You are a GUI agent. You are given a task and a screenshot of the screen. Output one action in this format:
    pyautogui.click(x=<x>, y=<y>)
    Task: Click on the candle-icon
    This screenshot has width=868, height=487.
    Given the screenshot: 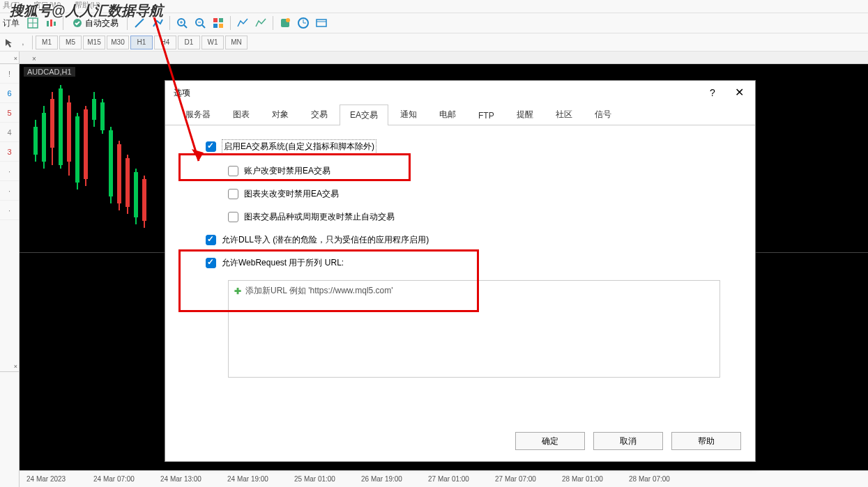 What is the action you would take?
    pyautogui.click(x=51, y=23)
    